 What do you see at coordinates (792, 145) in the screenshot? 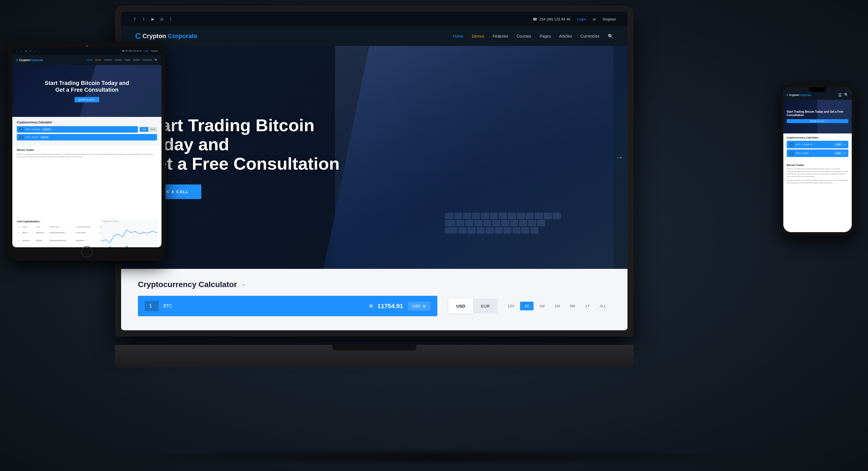
I see `phone-btc-amount: 1` at bounding box center [792, 145].